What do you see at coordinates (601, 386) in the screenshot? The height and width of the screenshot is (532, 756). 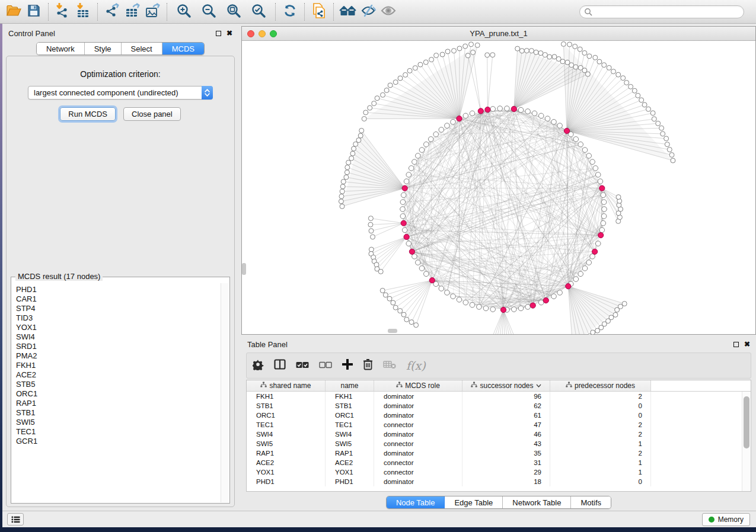 I see `column-header-predecessor-nodes: predecessor nodes` at bounding box center [601, 386].